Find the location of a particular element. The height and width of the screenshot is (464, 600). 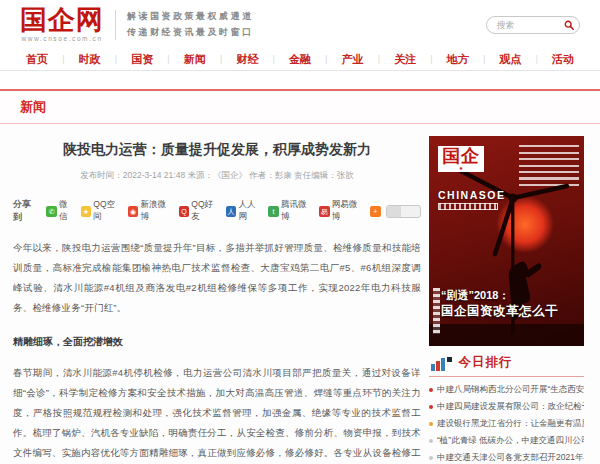

renren-icon: 人 is located at coordinates (232, 212).